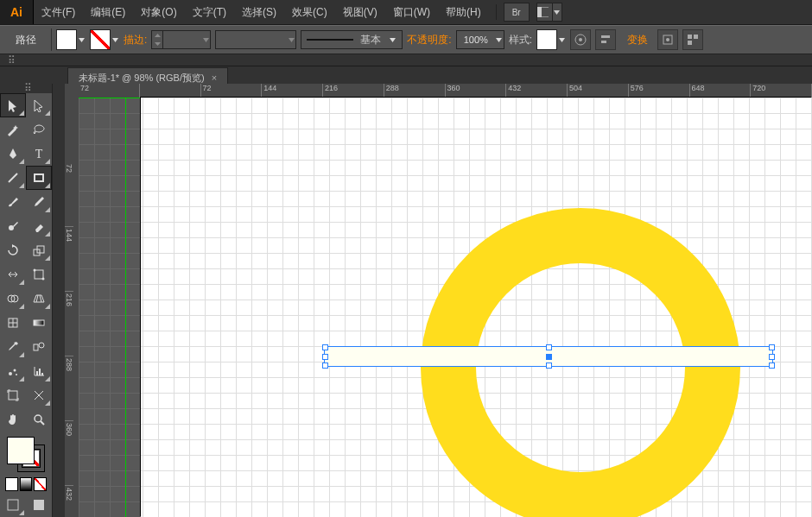  I want to click on color-mode-gradient, so click(26, 484).